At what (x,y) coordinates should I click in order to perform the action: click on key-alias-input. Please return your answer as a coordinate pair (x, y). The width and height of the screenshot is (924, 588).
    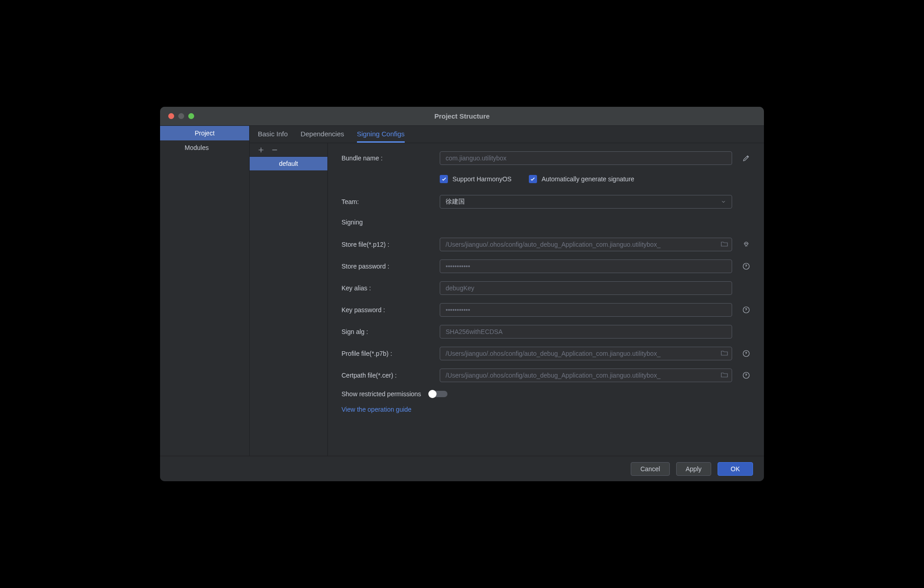
    Looking at the image, I should click on (586, 288).